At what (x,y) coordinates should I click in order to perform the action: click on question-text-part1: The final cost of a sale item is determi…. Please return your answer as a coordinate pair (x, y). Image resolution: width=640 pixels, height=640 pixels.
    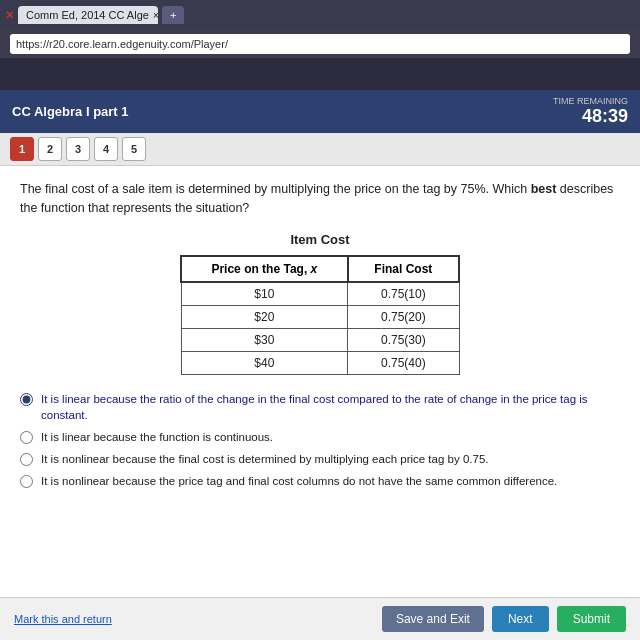
    Looking at the image, I should click on (276, 189).